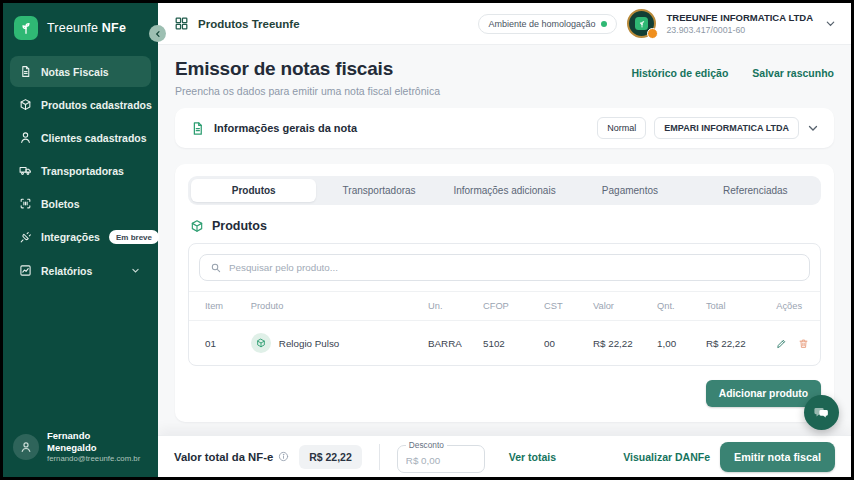 Image resolution: width=854 pixels, height=480 pixels. I want to click on tab-produtos: Produtos, so click(254, 190).